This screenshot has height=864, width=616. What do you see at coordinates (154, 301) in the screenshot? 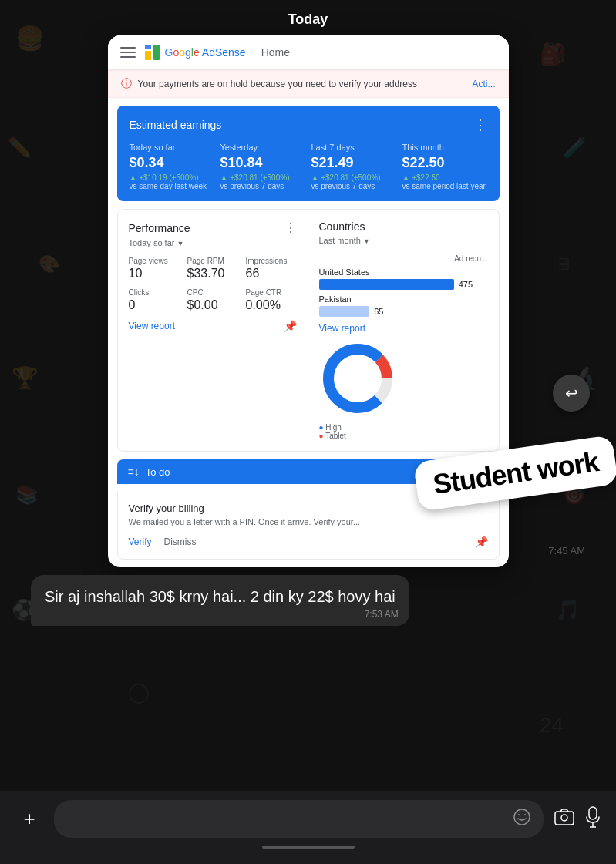
I see `metric-clicks: Clicks 0` at bounding box center [154, 301].